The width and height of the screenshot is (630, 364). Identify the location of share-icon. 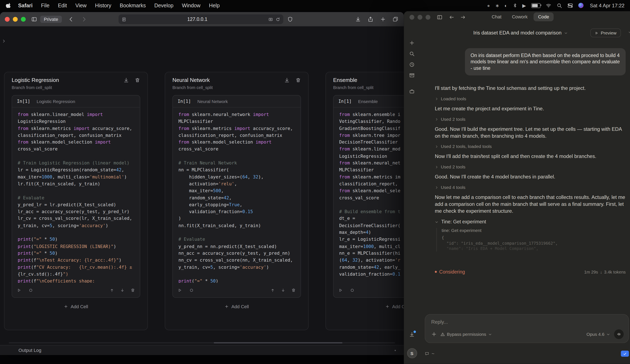
(370, 19).